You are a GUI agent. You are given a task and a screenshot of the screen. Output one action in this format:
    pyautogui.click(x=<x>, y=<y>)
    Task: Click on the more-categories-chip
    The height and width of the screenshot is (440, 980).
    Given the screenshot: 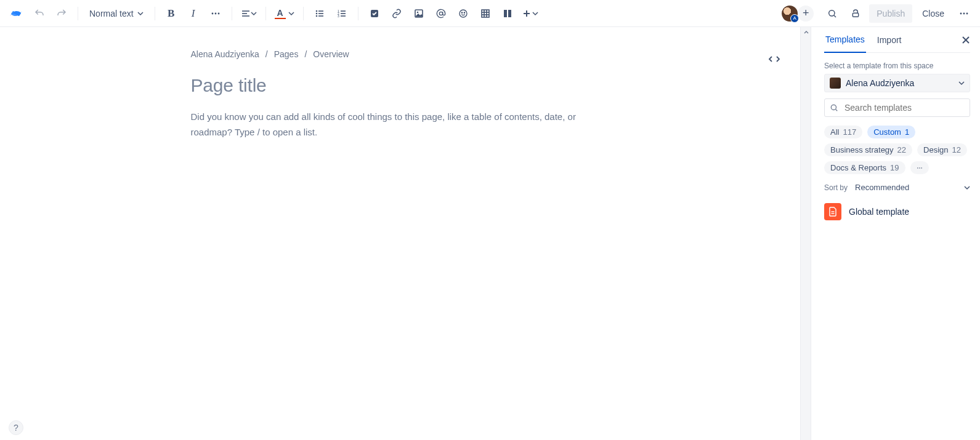 What is the action you would take?
    pyautogui.click(x=920, y=167)
    